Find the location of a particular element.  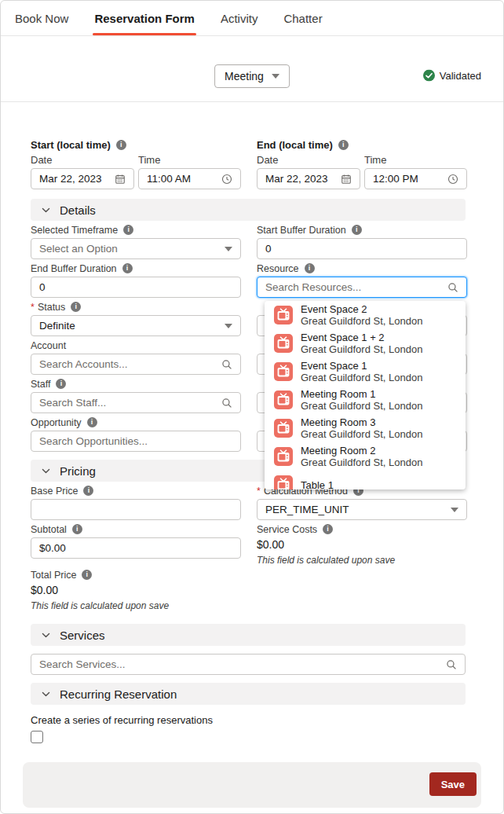

section-details: Details is located at coordinates (248, 210).